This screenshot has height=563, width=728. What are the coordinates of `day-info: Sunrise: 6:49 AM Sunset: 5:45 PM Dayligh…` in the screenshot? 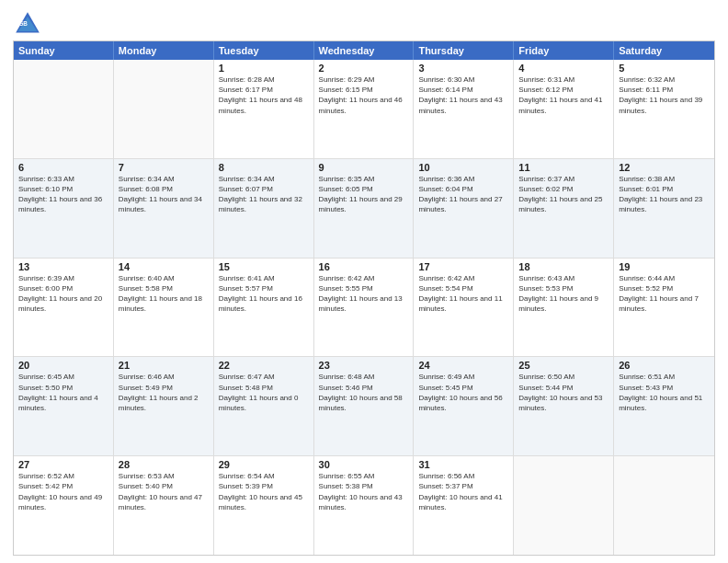 It's located at (463, 392).